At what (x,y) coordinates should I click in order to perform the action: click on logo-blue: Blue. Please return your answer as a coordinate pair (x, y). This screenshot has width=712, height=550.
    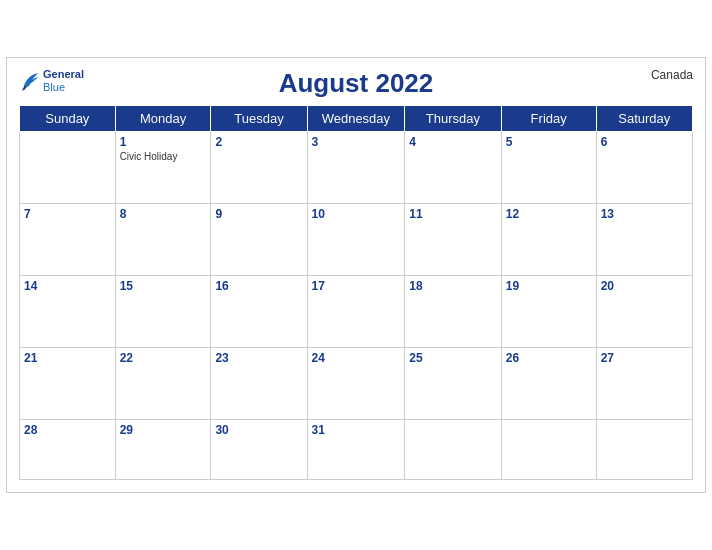
    Looking at the image, I should click on (54, 87).